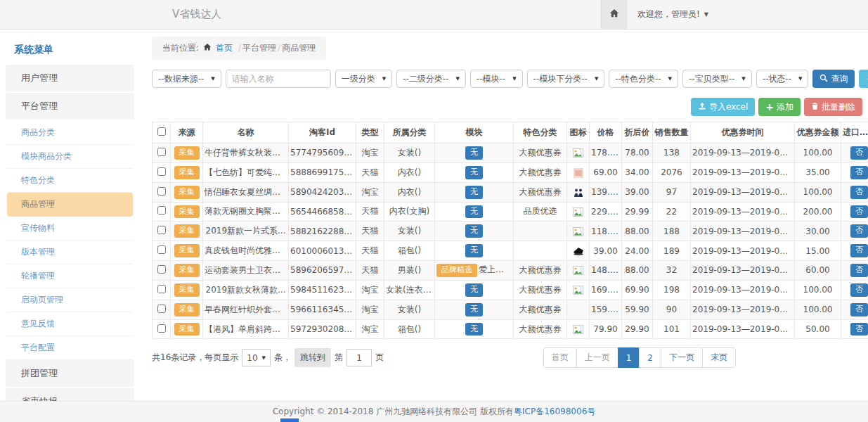 This screenshot has height=422, width=868. Describe the element at coordinates (474, 309) in the screenshot. I see `module-cell: 无` at that location.